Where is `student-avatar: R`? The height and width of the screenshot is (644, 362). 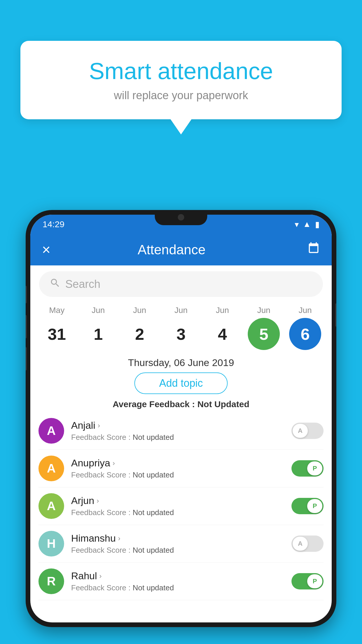
student-avatar: R is located at coordinates (51, 581).